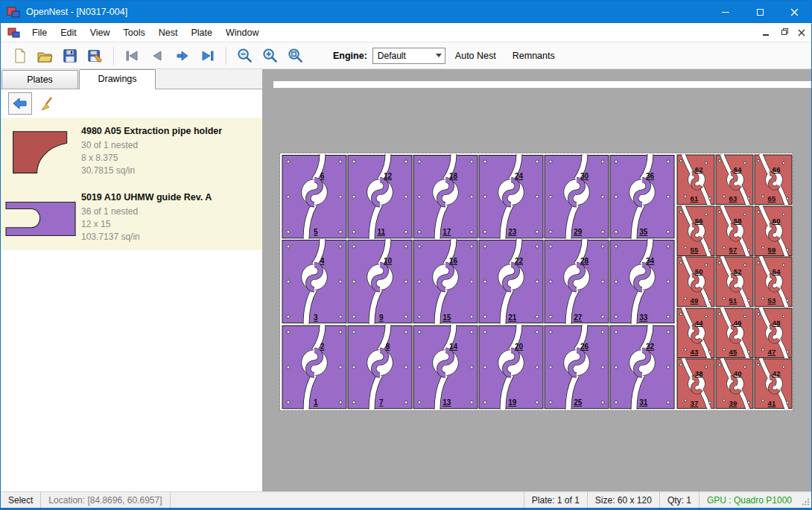  Describe the element at coordinates (157, 56) in the screenshot. I see `previous-icon` at that location.